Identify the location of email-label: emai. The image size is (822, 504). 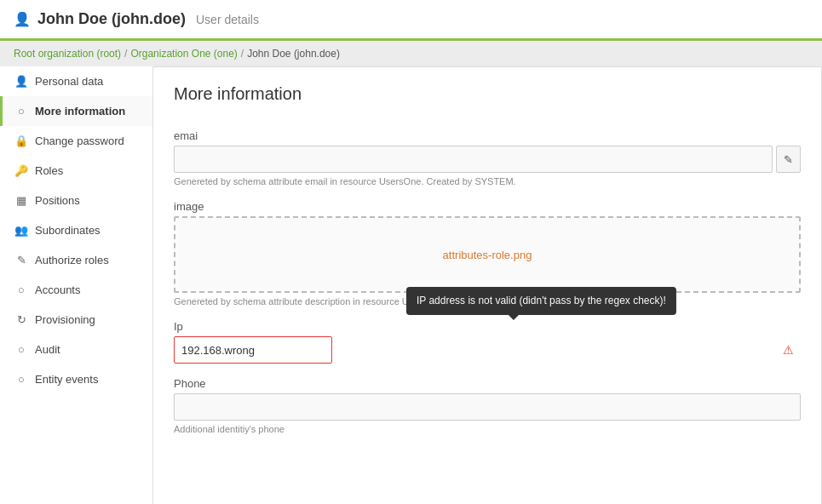
(487, 136).